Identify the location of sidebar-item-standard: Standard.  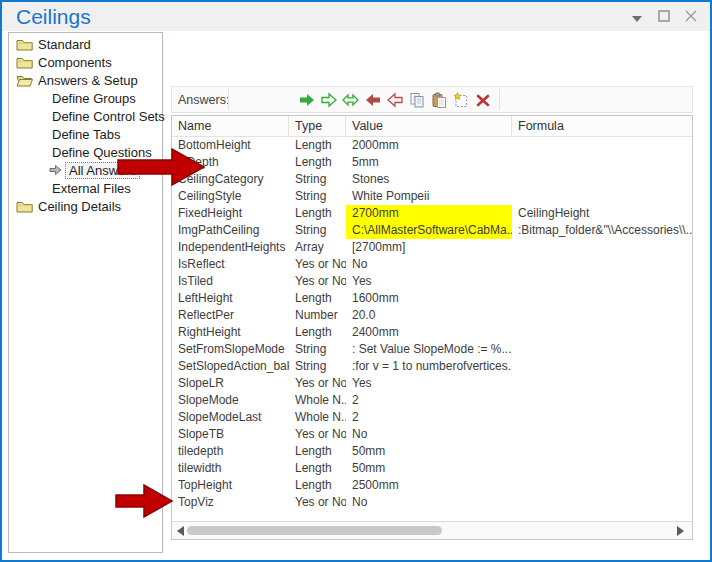
(86, 44).